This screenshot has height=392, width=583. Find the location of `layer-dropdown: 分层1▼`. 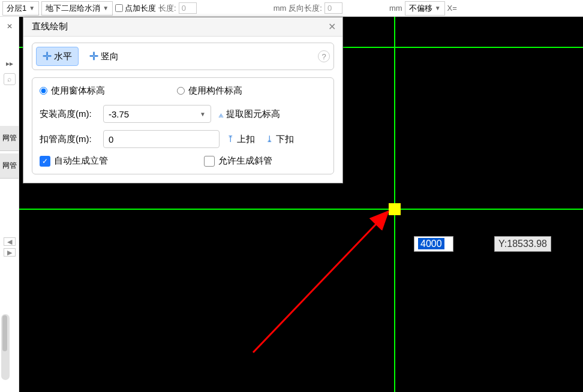

layer-dropdown: 分层1▼ is located at coordinates (20, 8).